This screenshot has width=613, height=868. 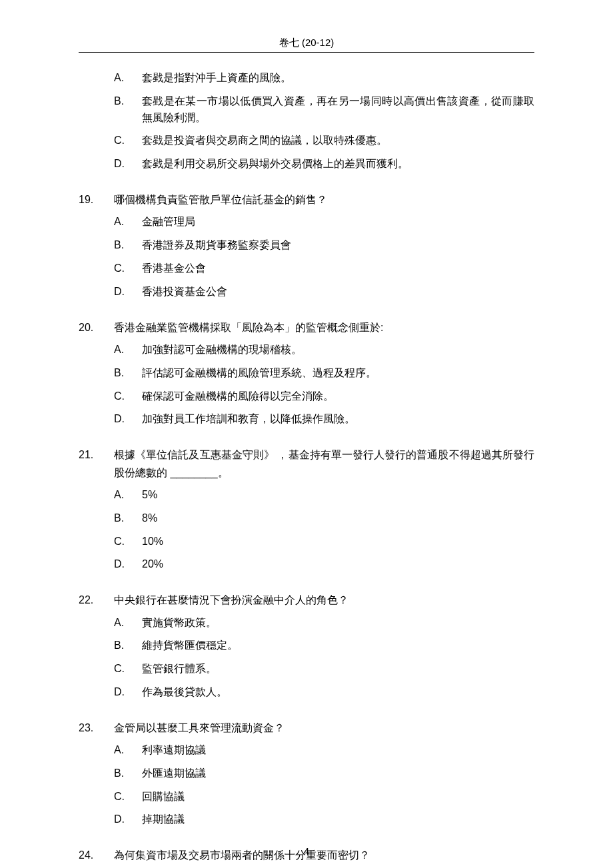 I want to click on question-23: 23. 金管局以甚麼工具來管理流動資金？ A.利率遠期協議 B.外匯遠期協議 C…, so click(x=306, y=774).